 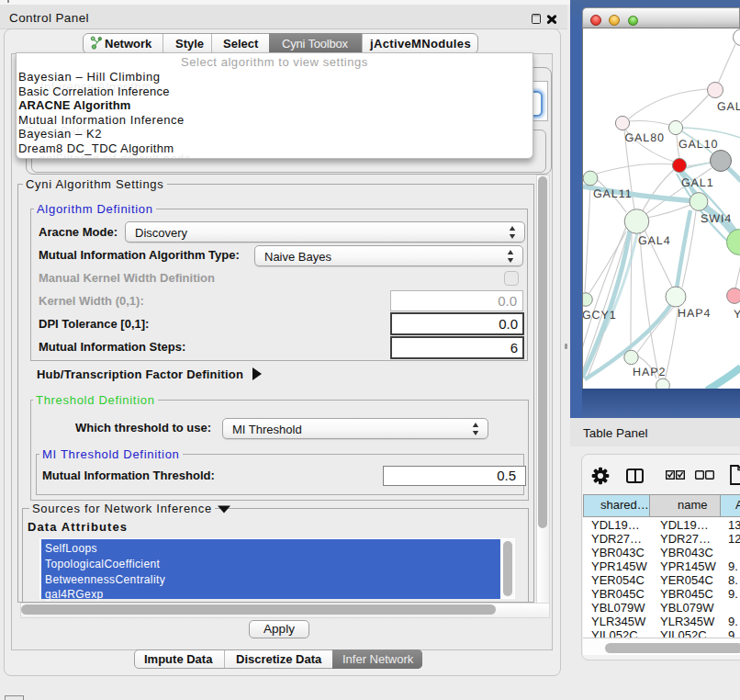 What do you see at coordinates (698, 144) in the screenshot?
I see `svg-text: GAL10` at bounding box center [698, 144].